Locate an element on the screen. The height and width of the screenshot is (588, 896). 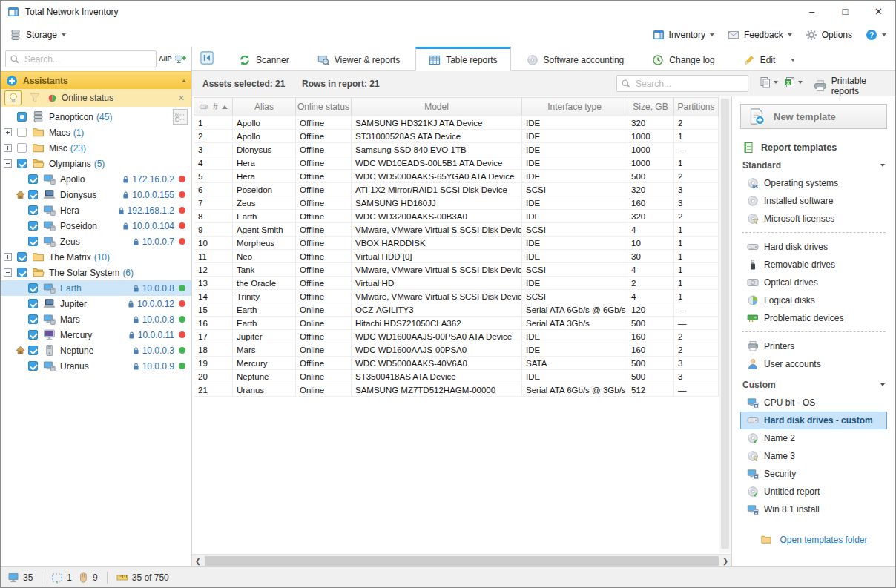
maximize-button: □ is located at coordinates (846, 12).